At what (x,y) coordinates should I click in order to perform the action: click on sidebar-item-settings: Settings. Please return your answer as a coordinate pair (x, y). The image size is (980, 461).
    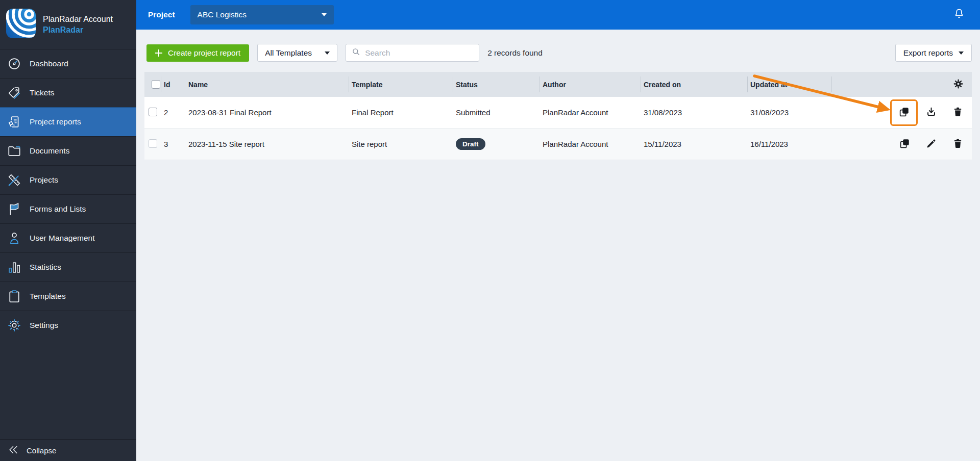
    Looking at the image, I should click on (68, 325).